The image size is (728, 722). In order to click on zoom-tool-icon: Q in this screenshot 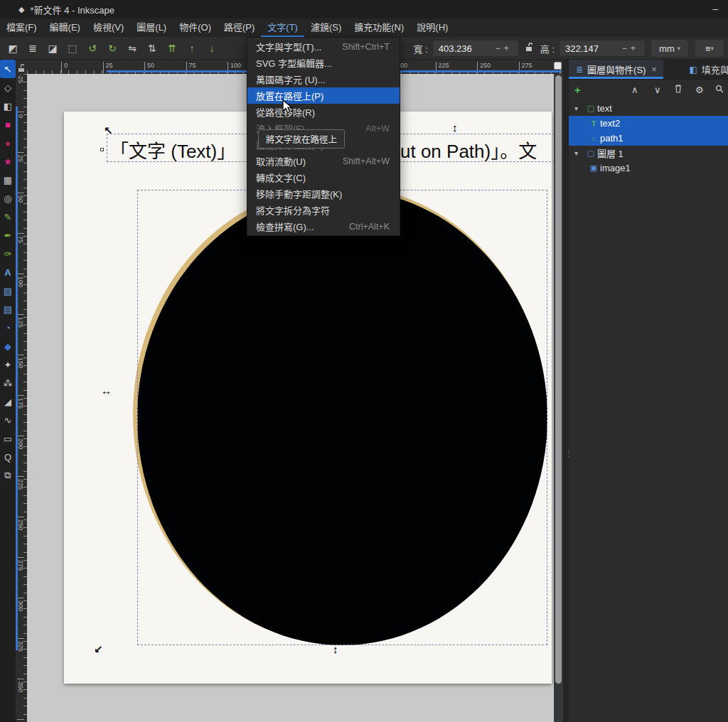, I will do `click(8, 457)`.